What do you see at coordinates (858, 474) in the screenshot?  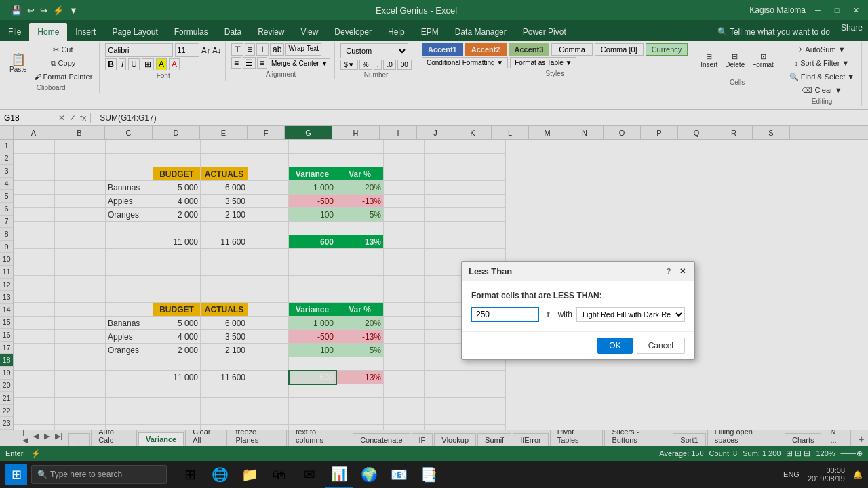 I see `notifications-icon: 🔔` at bounding box center [858, 474].